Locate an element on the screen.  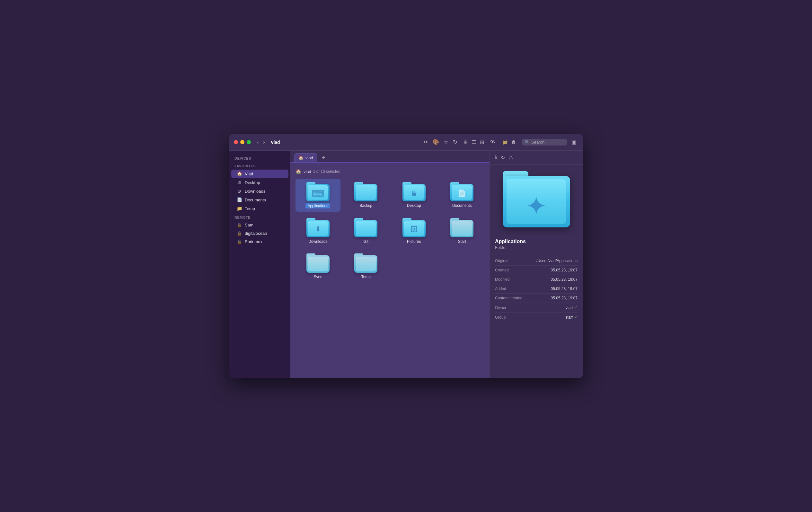
devices-header: Devices is located at coordinates (260, 158).